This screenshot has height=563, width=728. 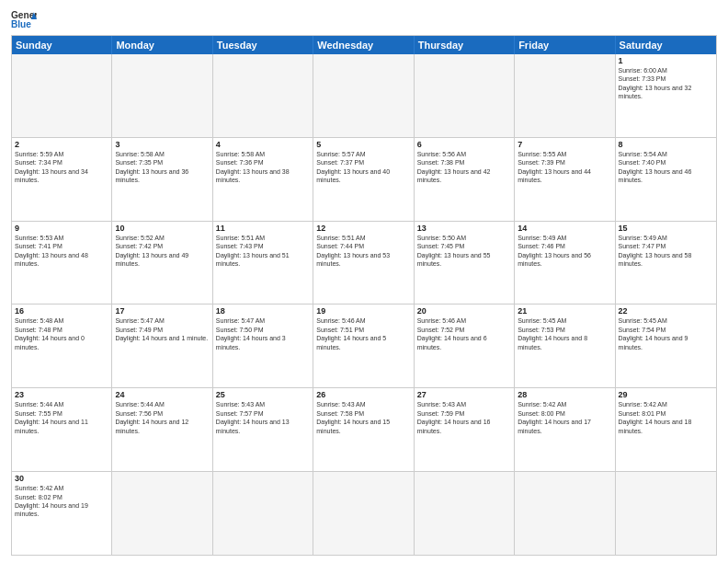 What do you see at coordinates (162, 311) in the screenshot?
I see `day-number: 17` at bounding box center [162, 311].